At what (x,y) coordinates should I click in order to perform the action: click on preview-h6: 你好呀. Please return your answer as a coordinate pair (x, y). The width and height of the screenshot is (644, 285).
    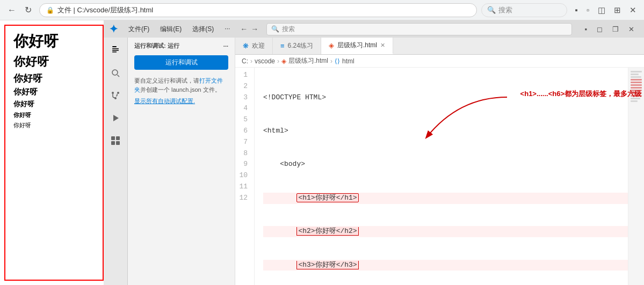
    Looking at the image, I should click on (54, 115).